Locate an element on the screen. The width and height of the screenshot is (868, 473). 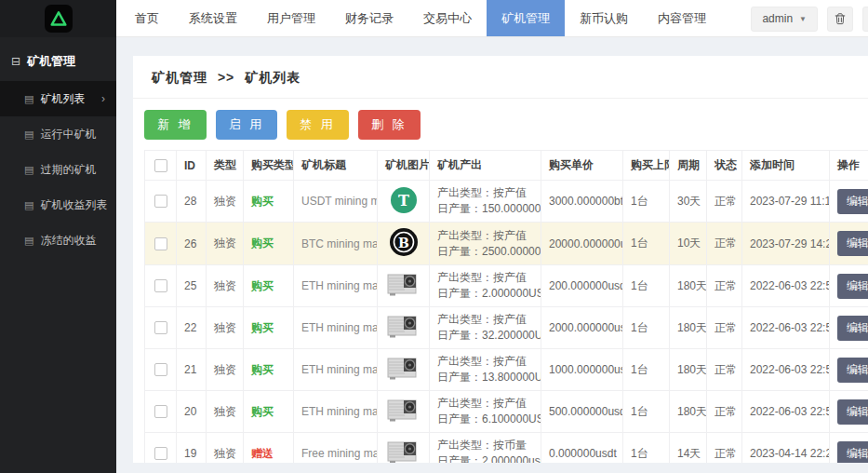
logo-a-icon is located at coordinates (59, 19).